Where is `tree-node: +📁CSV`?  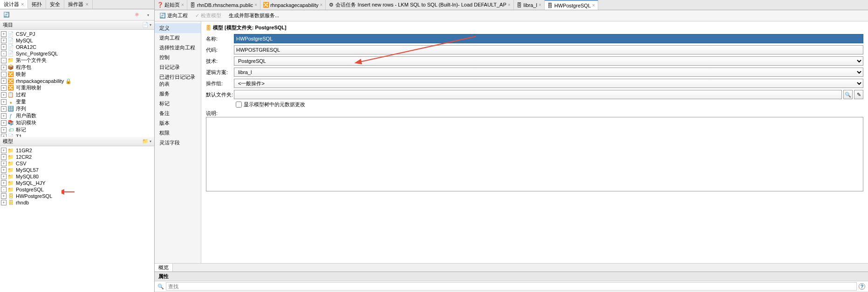
tree-node: +📁CSV is located at coordinates (77, 163).